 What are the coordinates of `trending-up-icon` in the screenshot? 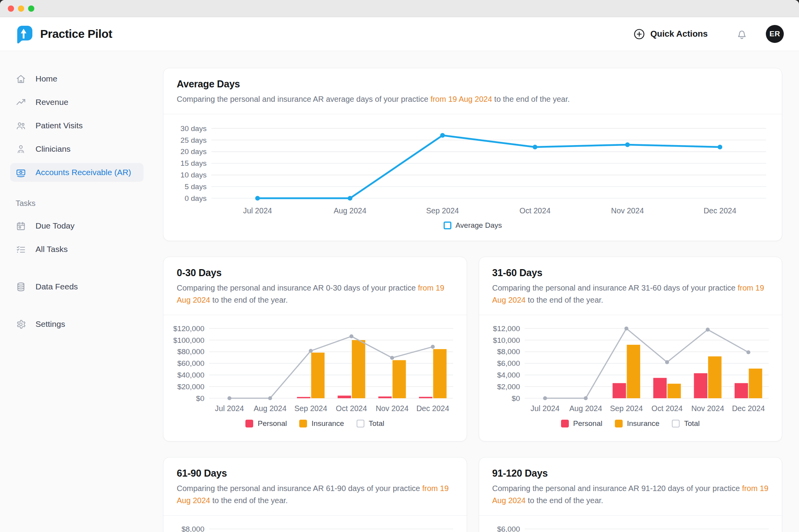 It's located at (21, 102).